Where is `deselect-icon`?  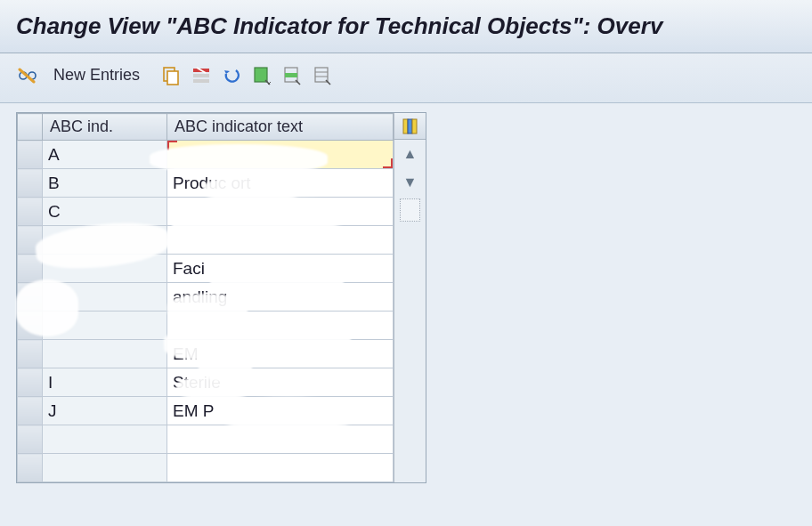
deselect-icon is located at coordinates (322, 76).